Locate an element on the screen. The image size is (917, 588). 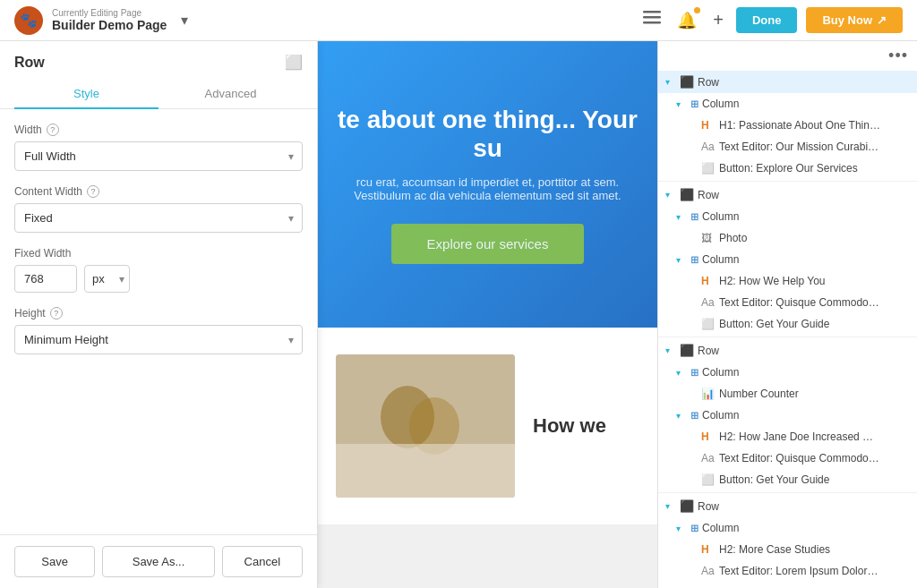
tree-row-h2-3: H H2: More Case Studies is located at coordinates (788, 550).